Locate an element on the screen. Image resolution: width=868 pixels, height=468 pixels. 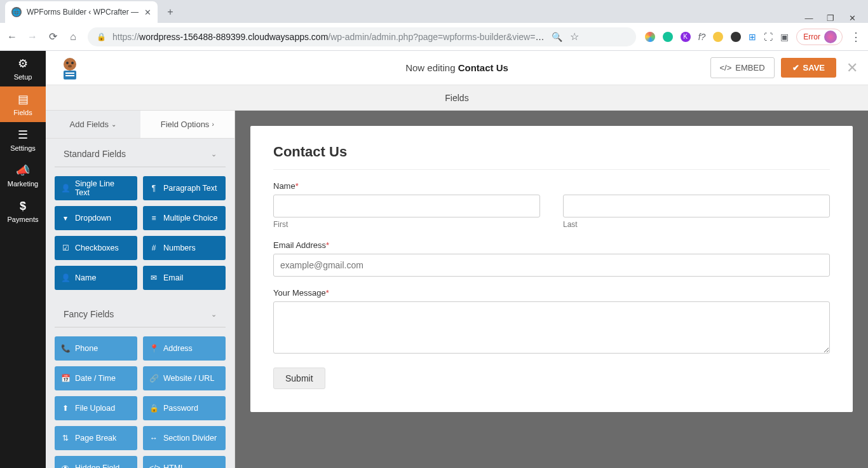
check-icon: ☑ is located at coordinates (65, 248).